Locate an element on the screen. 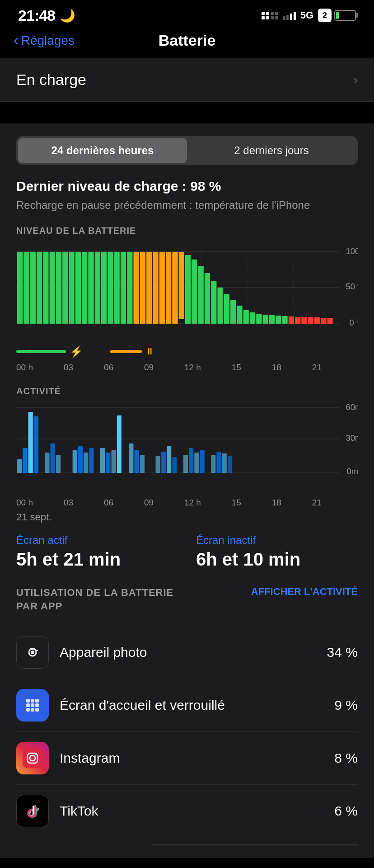 The height and width of the screenshot is (868, 374). x-label: 06 is located at coordinates (108, 368).